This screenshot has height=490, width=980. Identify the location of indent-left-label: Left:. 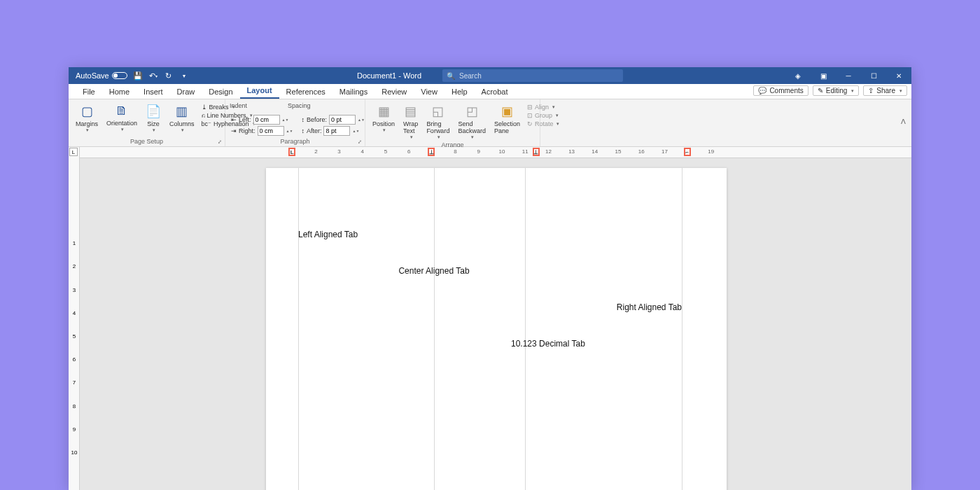
(245, 120).